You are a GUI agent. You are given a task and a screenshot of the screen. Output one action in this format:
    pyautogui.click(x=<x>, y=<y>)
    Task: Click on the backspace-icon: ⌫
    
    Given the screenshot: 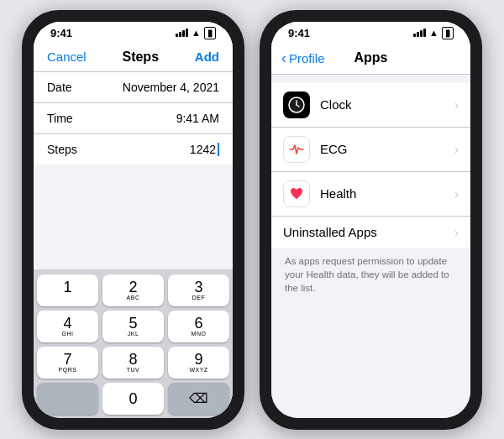 What is the action you would take?
    pyautogui.click(x=198, y=398)
    